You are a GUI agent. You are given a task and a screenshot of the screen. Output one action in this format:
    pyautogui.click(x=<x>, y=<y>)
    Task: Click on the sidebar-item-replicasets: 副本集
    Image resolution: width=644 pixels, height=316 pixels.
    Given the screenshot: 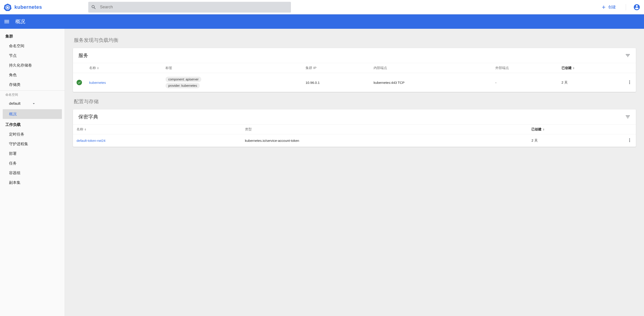 What is the action you would take?
    pyautogui.click(x=32, y=183)
    